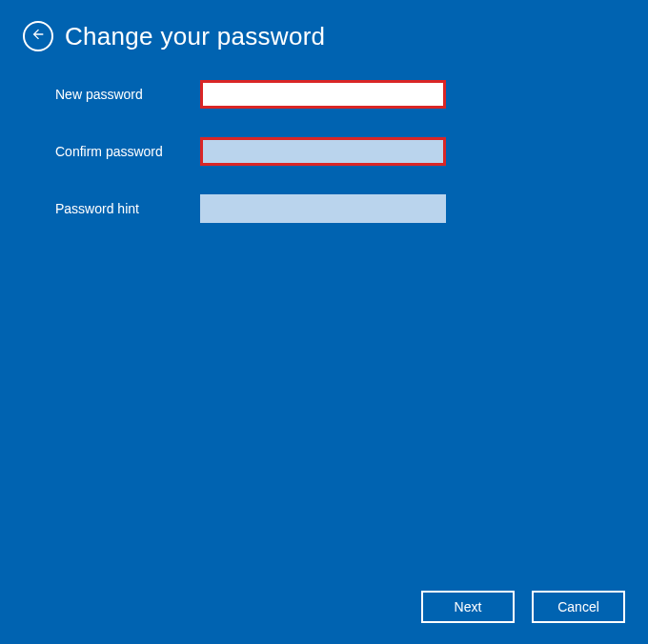  Describe the element at coordinates (468, 607) in the screenshot. I see `next-button: Next` at that location.